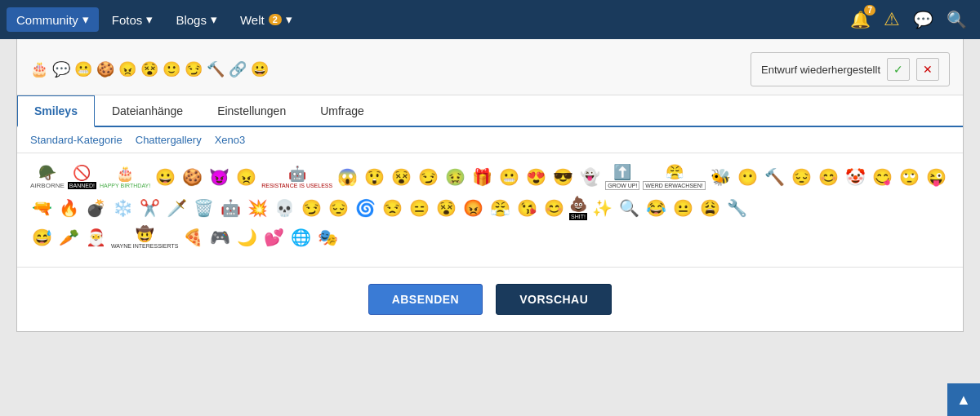 This screenshot has width=980, height=416. I want to click on nav-item-welt: Welt 2 ▾, so click(266, 20).